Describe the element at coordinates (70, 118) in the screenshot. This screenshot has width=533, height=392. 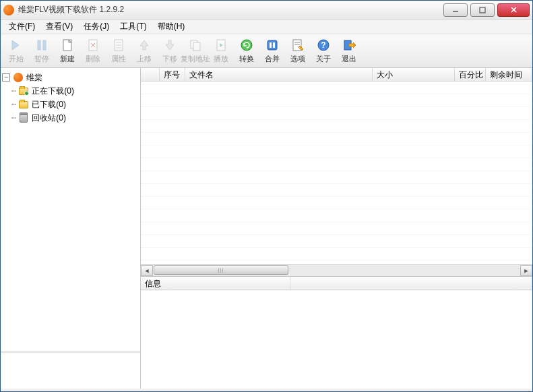
I see `tree-recycle: ⋯ 回收站(0)` at that location.